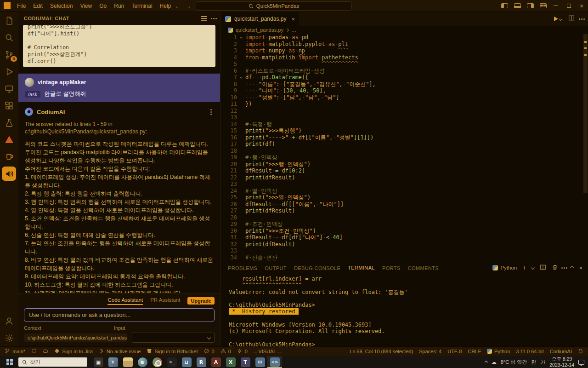  Describe the element at coordinates (119, 132) in the screenshot. I see `assistant-intro-path: c:\github\Quick5MinPandas\quickstart_pan…` at that location.